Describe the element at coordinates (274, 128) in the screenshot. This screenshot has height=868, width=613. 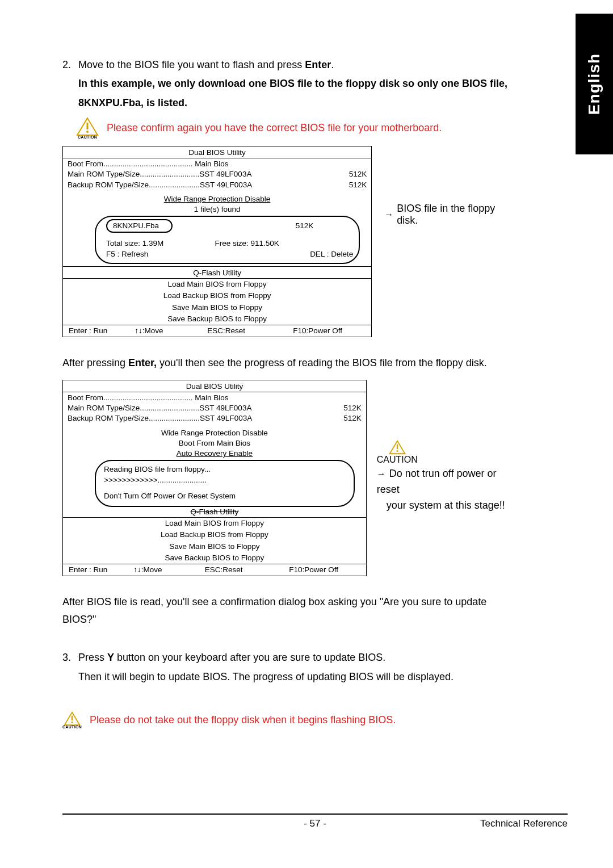
I see `caution-1-text: Please confirm again you have the correc…` at that location.